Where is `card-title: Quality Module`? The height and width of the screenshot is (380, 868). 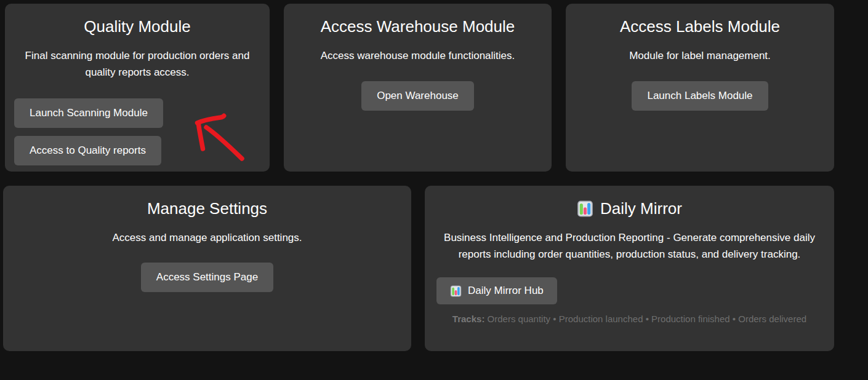 card-title: Quality Module is located at coordinates (137, 27).